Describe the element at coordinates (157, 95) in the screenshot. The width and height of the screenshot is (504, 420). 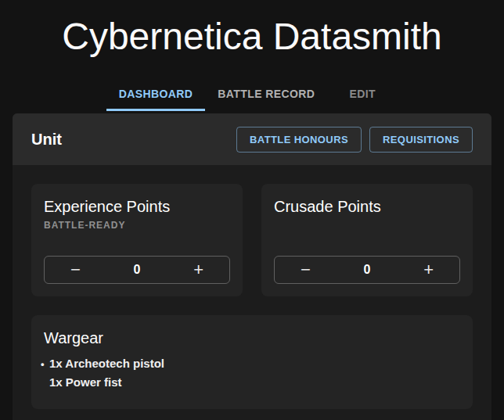
I see `tab-dashboard: DASHBOARD` at that location.